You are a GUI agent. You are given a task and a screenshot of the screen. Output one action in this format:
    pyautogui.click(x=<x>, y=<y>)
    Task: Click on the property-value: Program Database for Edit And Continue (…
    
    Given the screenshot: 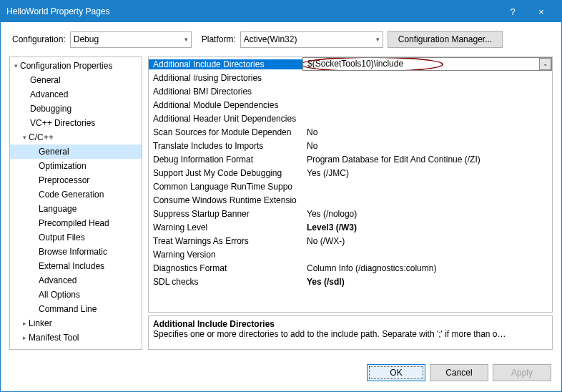 What is the action you would take?
    pyautogui.click(x=428, y=160)
    